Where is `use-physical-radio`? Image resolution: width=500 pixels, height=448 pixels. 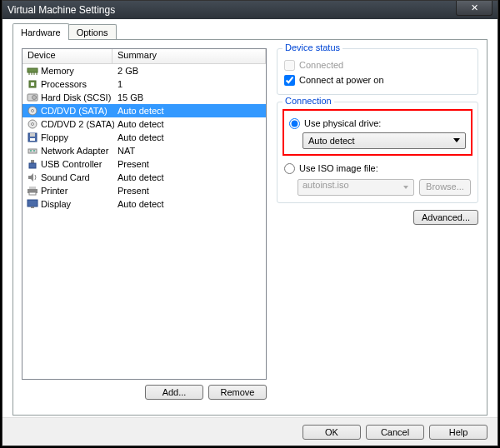 use-physical-radio is located at coordinates (295, 123).